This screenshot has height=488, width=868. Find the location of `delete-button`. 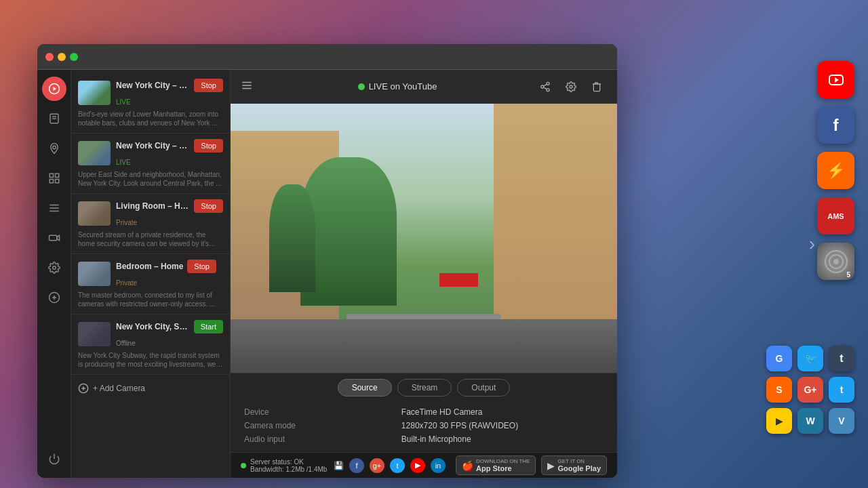

delete-button is located at coordinates (597, 87).